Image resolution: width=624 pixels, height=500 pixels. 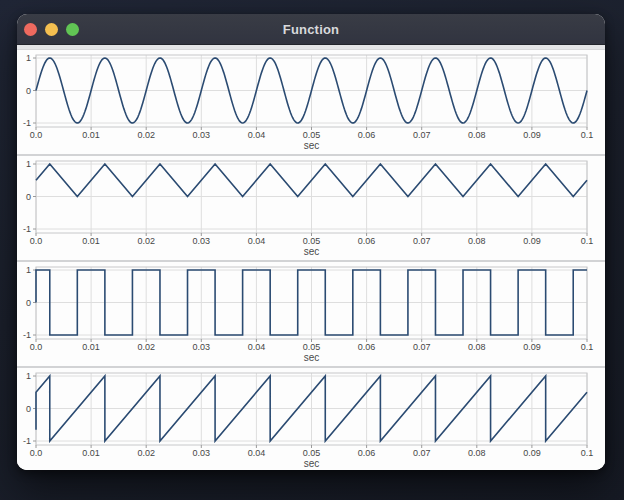 I want to click on window-title: Function, so click(x=311, y=30).